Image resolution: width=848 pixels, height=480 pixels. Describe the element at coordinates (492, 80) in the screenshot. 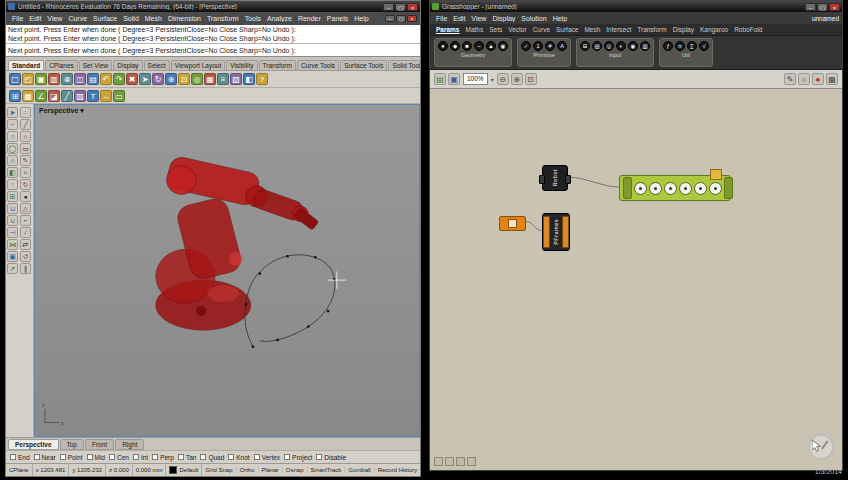

I see `zoom-dropdown-chevron-icon: ▾` at that location.